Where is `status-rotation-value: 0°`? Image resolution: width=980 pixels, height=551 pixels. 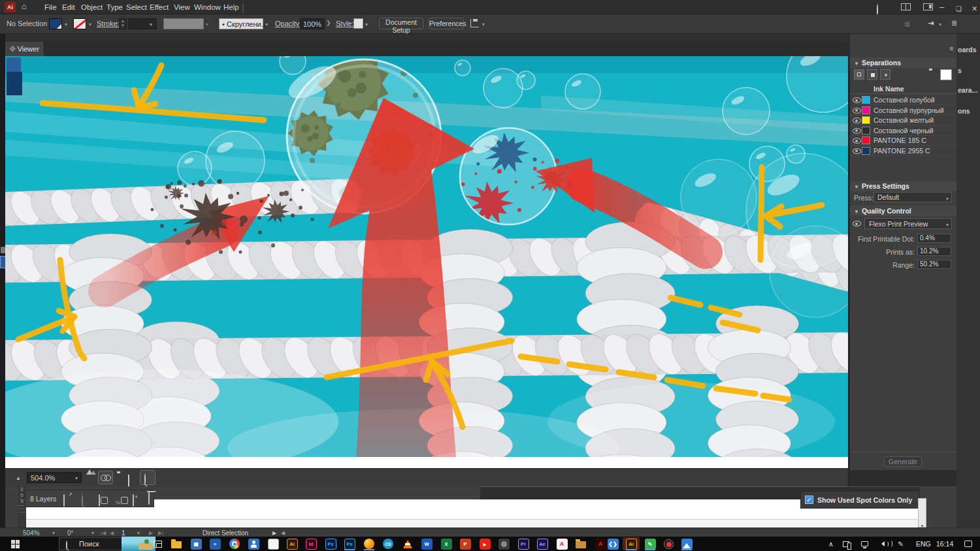
status-rotation-value: 0° is located at coordinates (71, 533).